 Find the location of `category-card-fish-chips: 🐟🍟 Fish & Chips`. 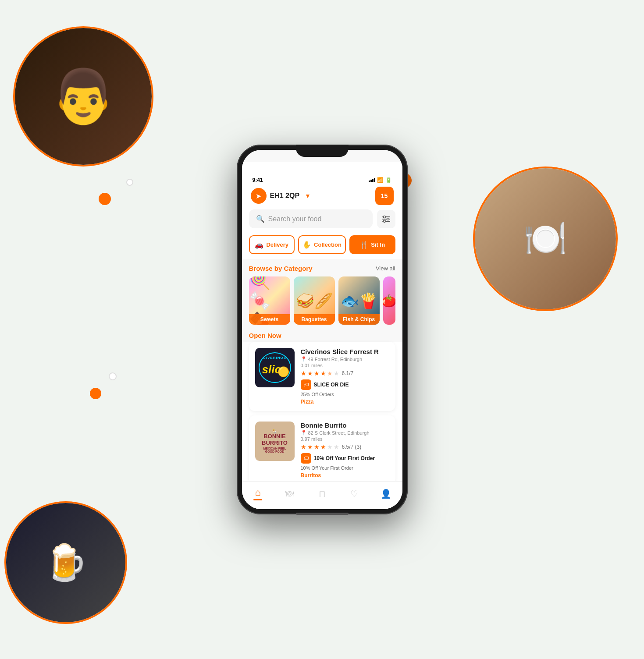

category-card-fish-chips: 🐟🍟 Fish & Chips is located at coordinates (359, 301).